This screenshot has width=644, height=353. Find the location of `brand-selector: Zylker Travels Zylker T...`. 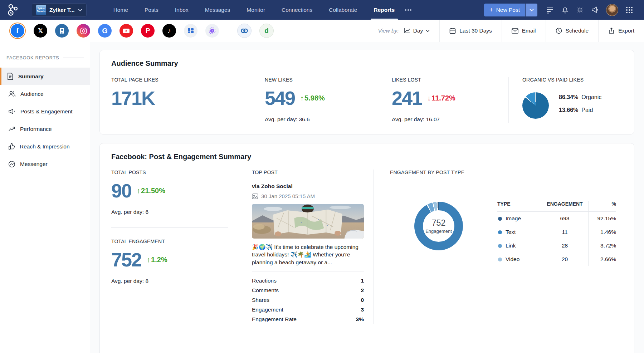

brand-selector: Zylker Travels Zylker T... is located at coordinates (59, 10).